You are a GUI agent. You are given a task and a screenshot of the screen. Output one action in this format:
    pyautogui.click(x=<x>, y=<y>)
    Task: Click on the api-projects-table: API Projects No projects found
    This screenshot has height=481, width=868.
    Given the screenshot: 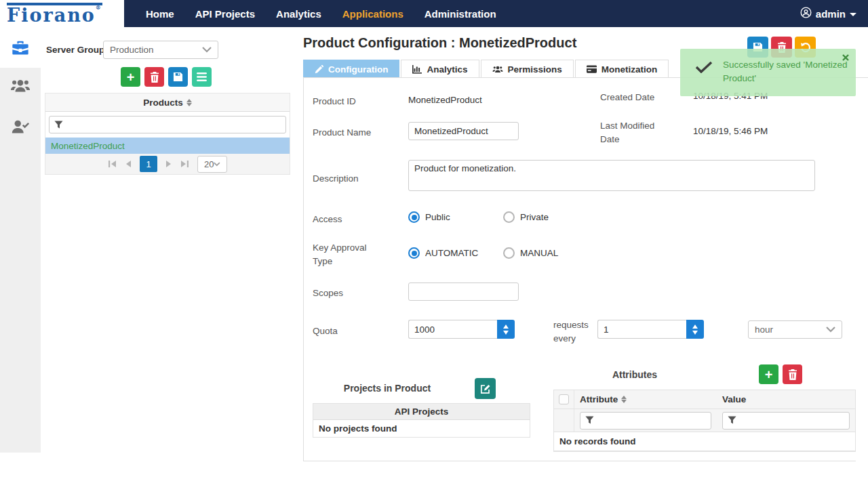 What is the action you would take?
    pyautogui.click(x=422, y=420)
    